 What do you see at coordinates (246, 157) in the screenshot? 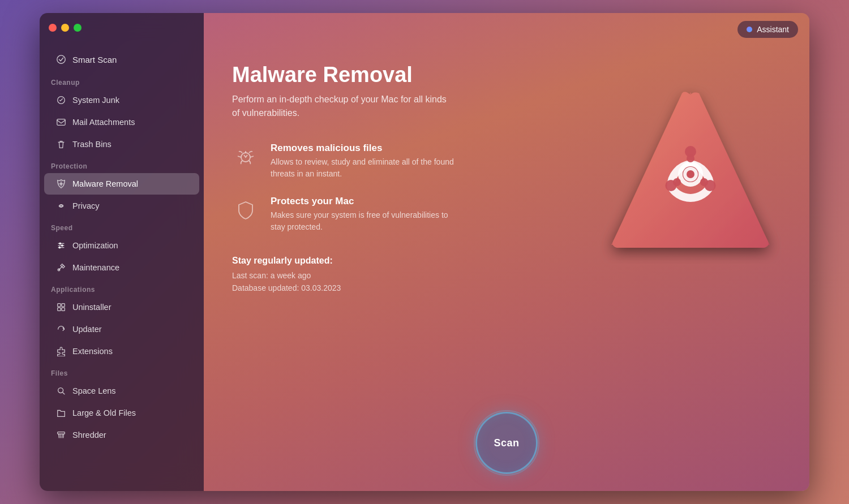
I see `bug-icon` at bounding box center [246, 157].